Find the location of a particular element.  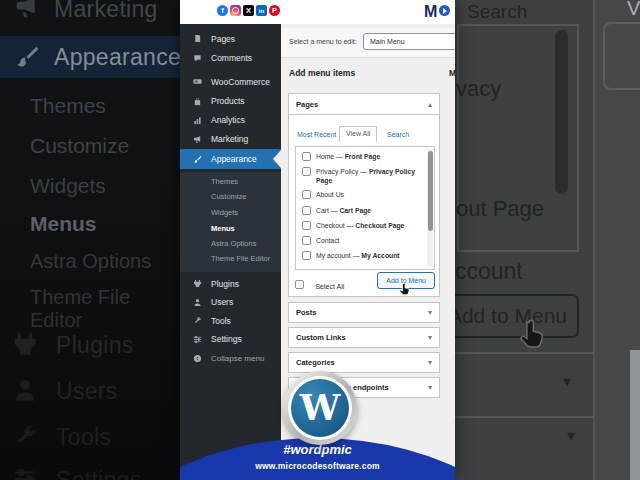

submenu-item-widgets: Widgets is located at coordinates (224, 212).